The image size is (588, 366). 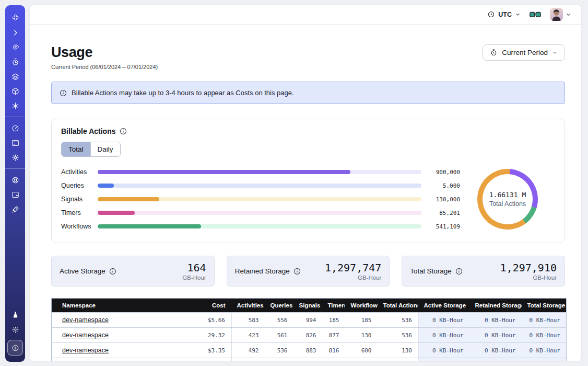 I want to click on table-row: dev-namespace $5.66 583 556 994 185 185 …, so click(x=309, y=320).